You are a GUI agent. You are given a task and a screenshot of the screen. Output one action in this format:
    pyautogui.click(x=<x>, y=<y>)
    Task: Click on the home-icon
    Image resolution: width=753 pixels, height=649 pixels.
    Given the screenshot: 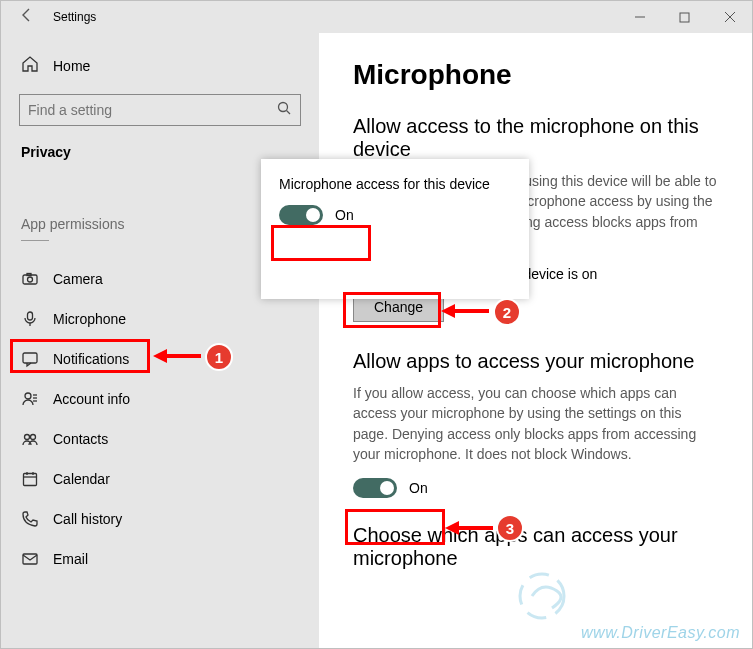 What is the action you would take?
    pyautogui.click(x=30, y=66)
    